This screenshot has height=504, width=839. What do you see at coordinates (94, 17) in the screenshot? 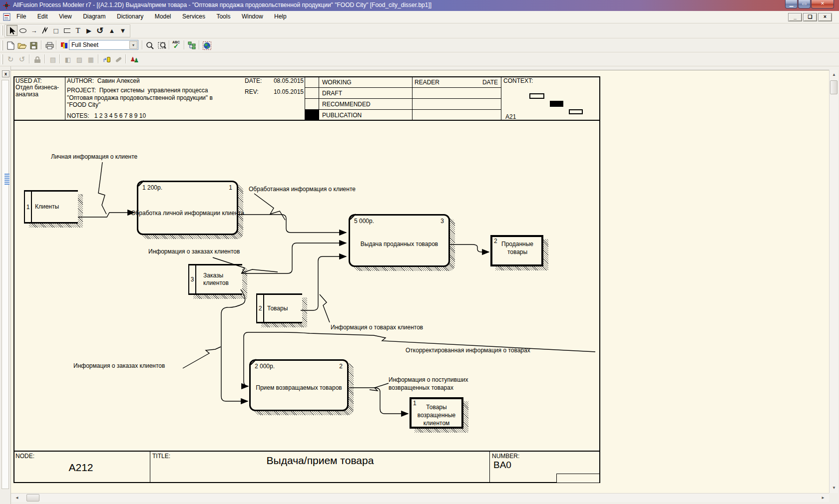
I see `menu-diagram: Diagram` at bounding box center [94, 17].